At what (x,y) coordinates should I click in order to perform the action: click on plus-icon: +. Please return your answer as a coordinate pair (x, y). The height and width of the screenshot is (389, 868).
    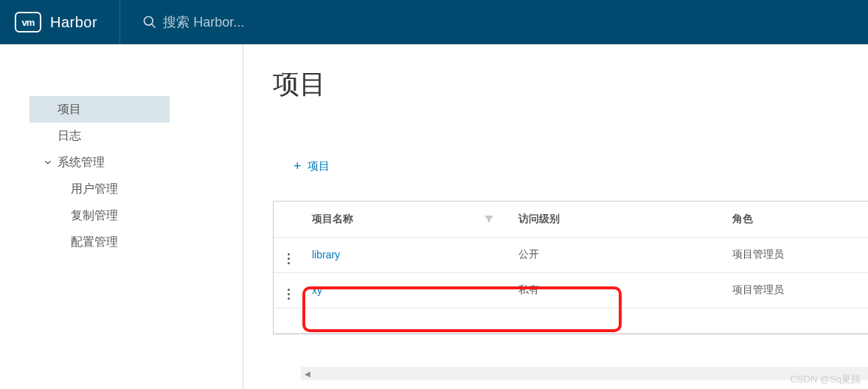
    Looking at the image, I should click on (298, 167).